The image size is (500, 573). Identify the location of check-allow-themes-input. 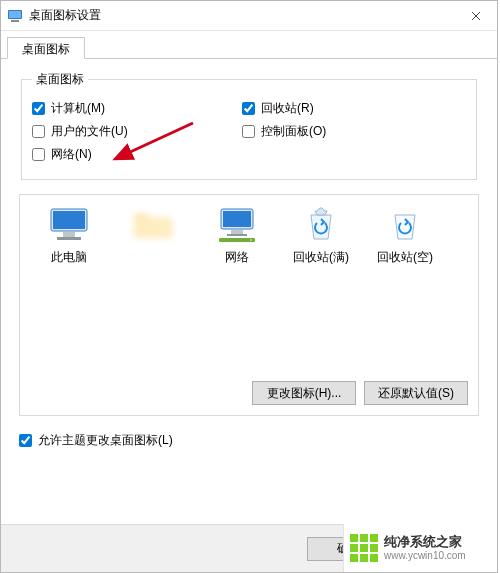
(26, 440).